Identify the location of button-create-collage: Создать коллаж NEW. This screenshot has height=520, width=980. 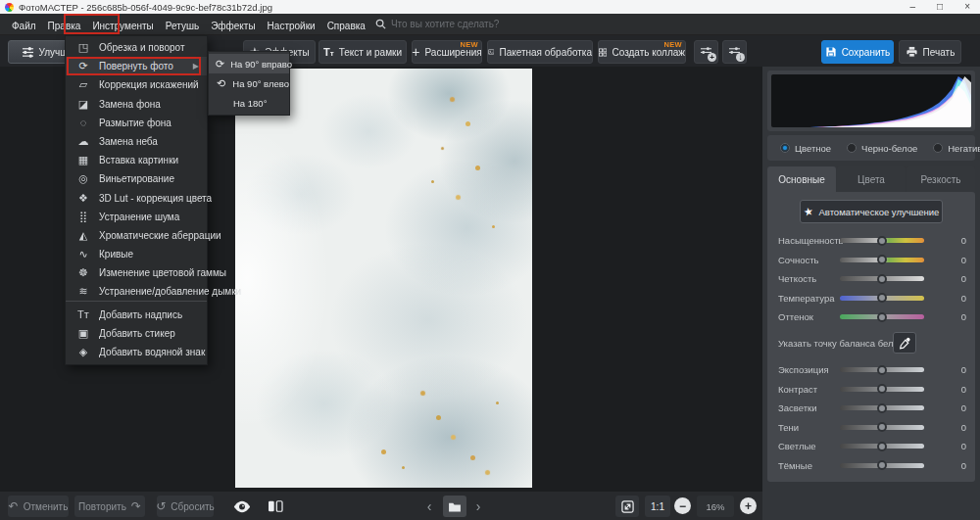
(642, 52).